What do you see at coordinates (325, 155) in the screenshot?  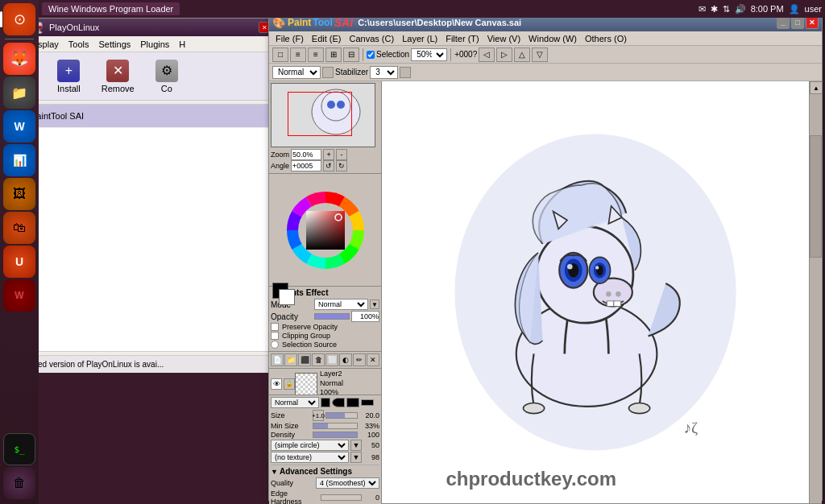 I see `nav-controls: Zoom + -` at bounding box center [325, 155].